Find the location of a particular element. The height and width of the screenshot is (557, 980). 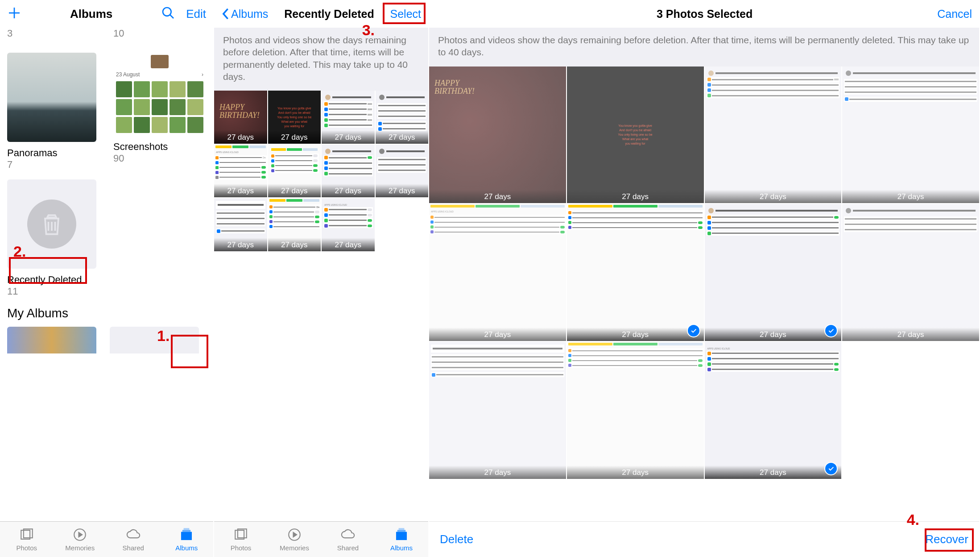

page-title: 3 Photos Selected is located at coordinates (705, 14).